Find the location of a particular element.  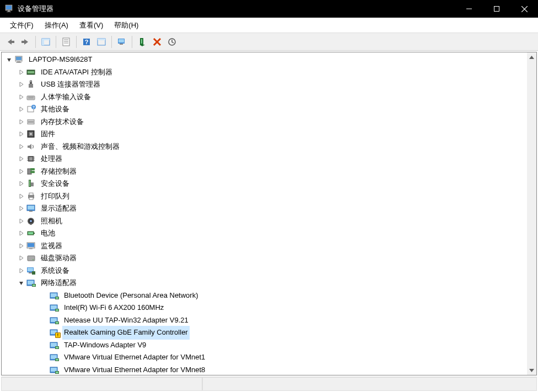

update-driver-button is located at coordinates (172, 42).